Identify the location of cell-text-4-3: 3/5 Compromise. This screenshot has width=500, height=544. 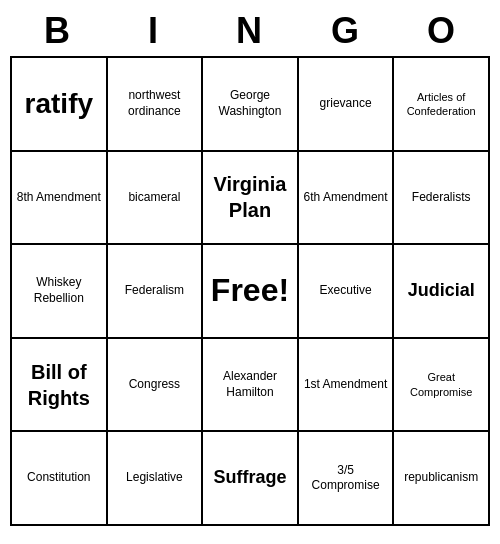
(346, 478).